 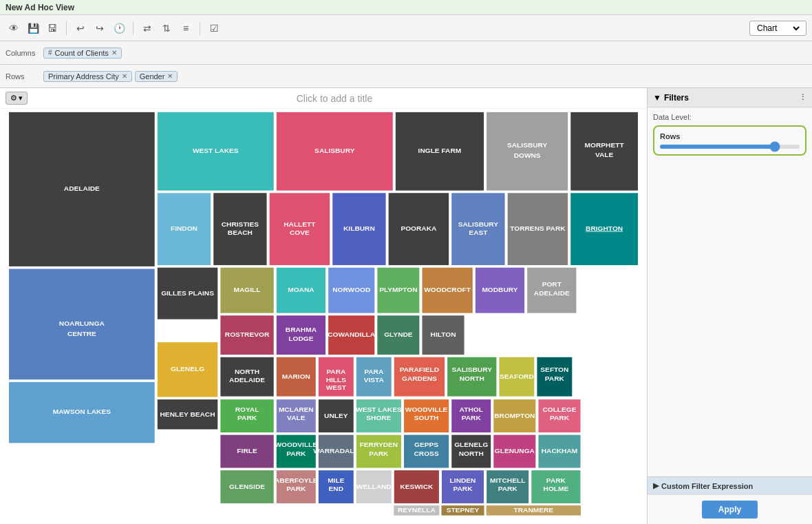 What do you see at coordinates (729, 147) in the screenshot?
I see `filter-range-bar` at bounding box center [729, 147].